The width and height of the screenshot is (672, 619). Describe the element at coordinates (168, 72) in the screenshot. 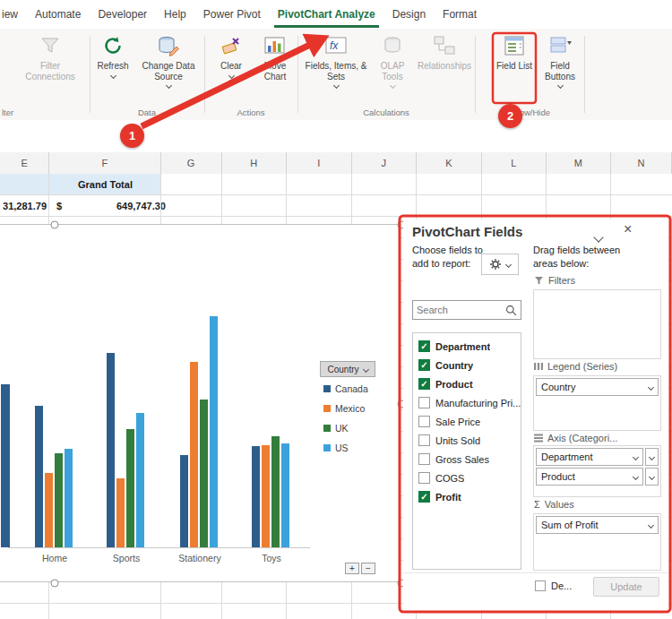

I see `change-data-source-label: Change Data Source` at that location.